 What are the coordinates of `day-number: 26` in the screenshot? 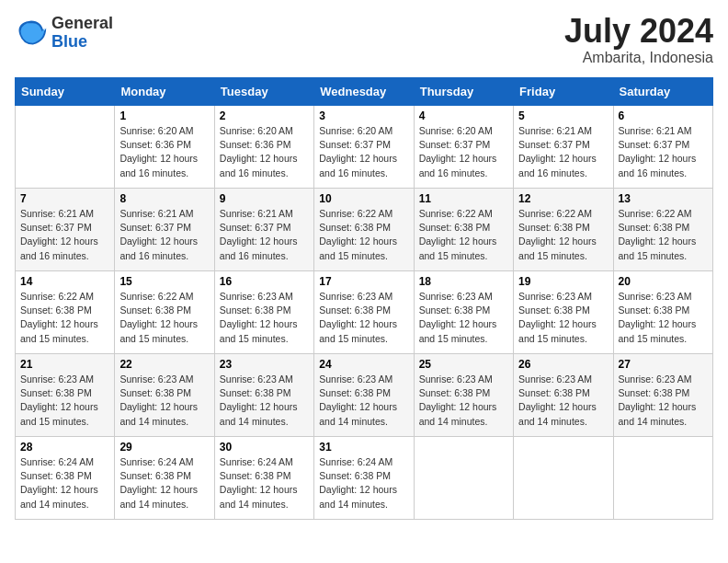 It's located at (563, 364).